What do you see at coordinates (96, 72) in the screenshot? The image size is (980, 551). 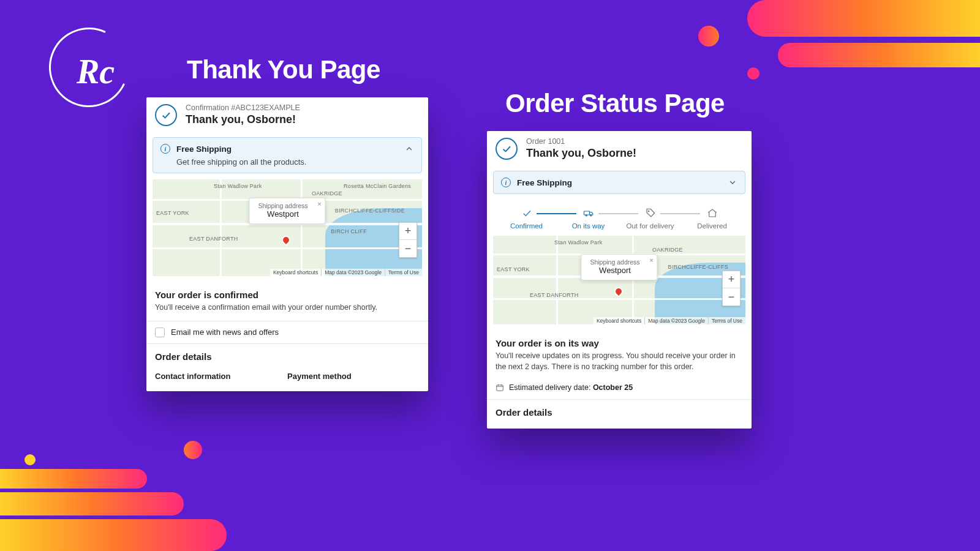 I see `brand-logo-text: Rc` at bounding box center [96, 72].